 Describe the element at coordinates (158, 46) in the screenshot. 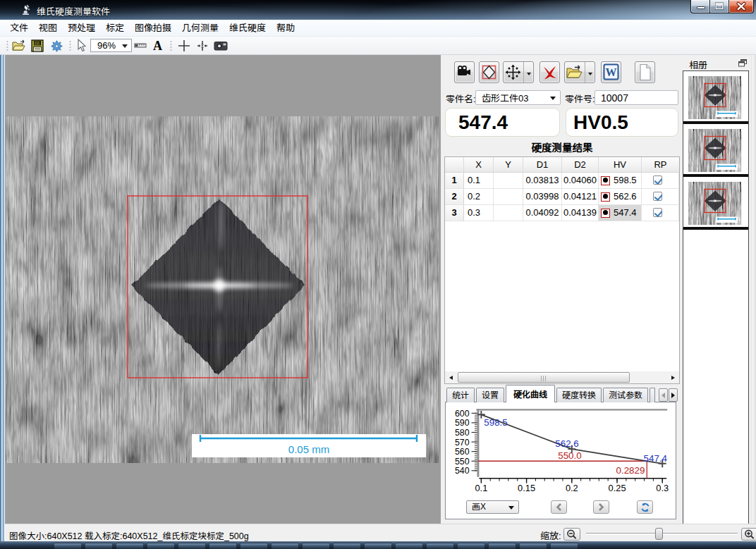

I see `text-tool-icon: A` at that location.